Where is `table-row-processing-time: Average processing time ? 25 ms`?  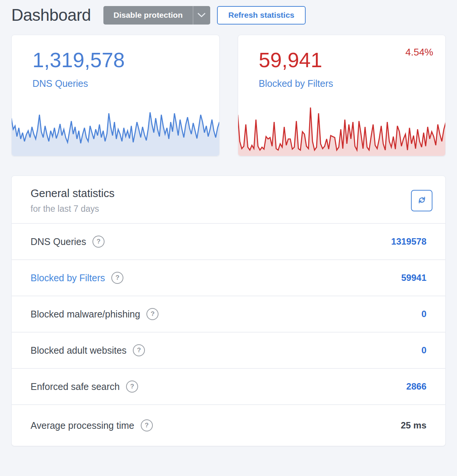
table-row-processing-time: Average processing time ? 25 ms is located at coordinates (229, 425).